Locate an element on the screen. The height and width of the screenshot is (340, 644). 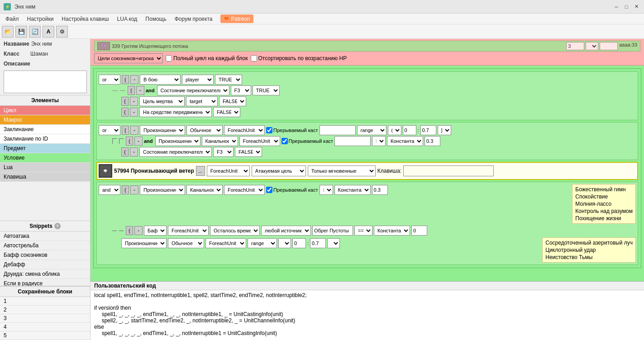
cond-type-2: Состояние переключателя is located at coordinates (193, 90).